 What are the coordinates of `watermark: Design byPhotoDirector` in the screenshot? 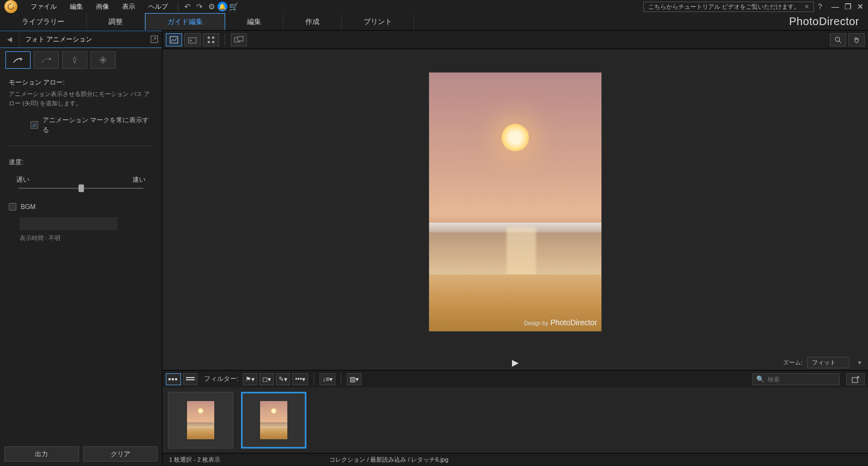 It's located at (560, 322).